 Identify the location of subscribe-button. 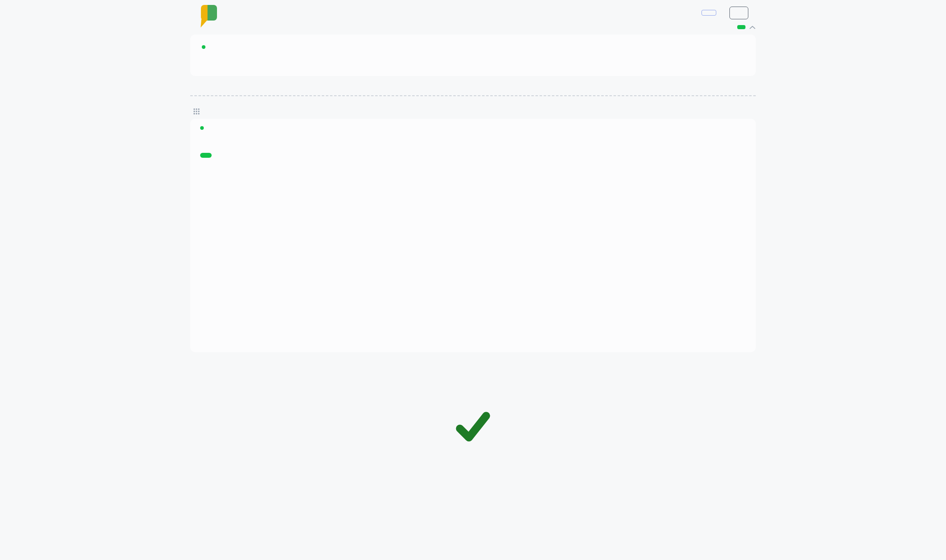
(709, 13).